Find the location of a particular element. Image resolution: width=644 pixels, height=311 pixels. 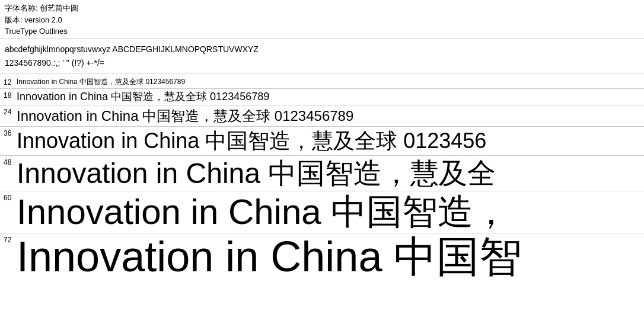

sample-text-72: Innovation in China 中国智 is located at coordinates (269, 257).